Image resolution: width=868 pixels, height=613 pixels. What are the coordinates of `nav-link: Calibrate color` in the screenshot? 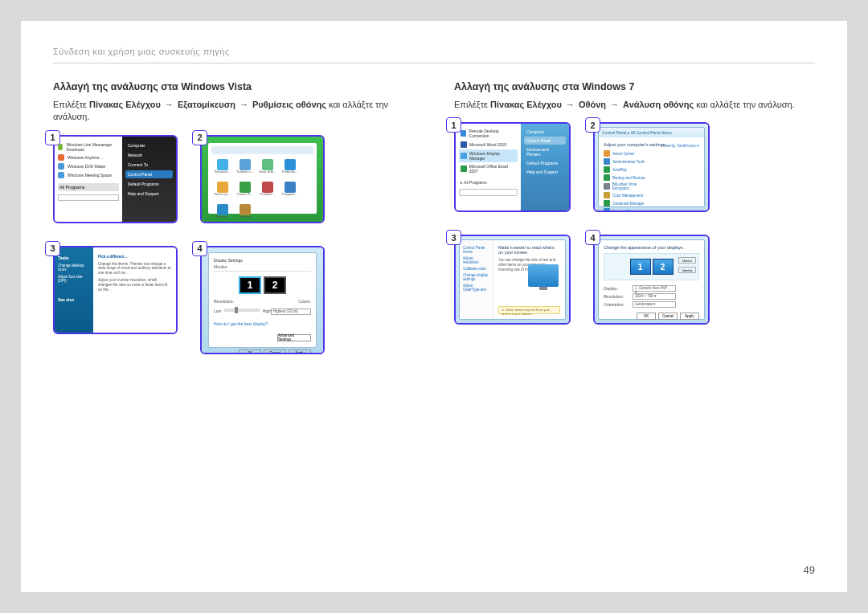 It's located at (476, 268).